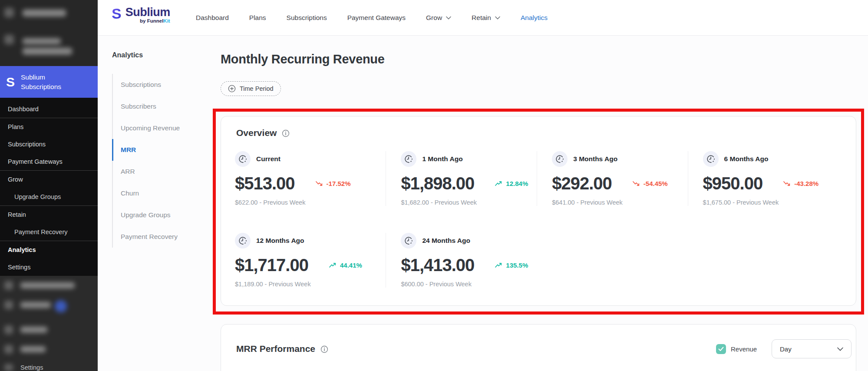 Image resolution: width=868 pixels, height=371 pixels. What do you see at coordinates (339, 183) in the screenshot?
I see `trend-percent: -17.52%` at bounding box center [339, 183].